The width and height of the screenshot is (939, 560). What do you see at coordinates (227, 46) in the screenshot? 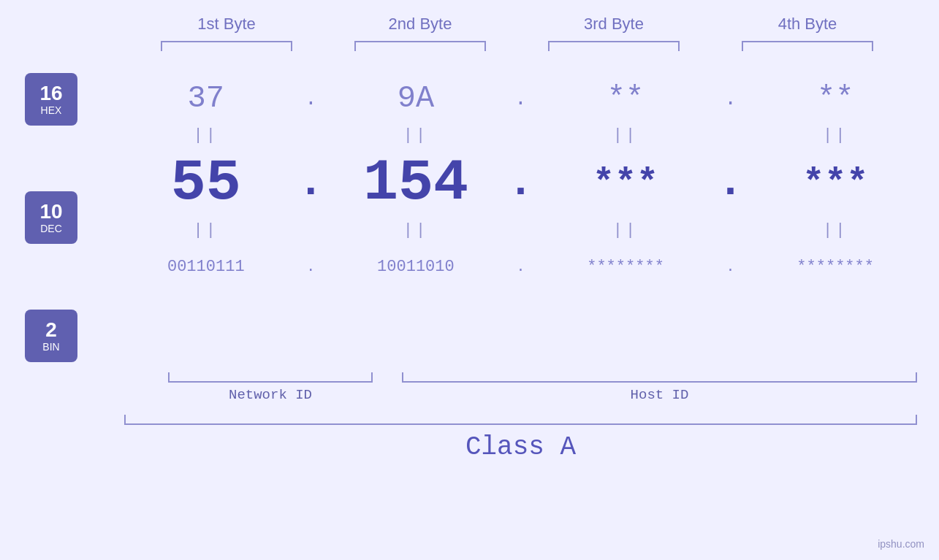
I see `bracket-byte1` at bounding box center [227, 46].